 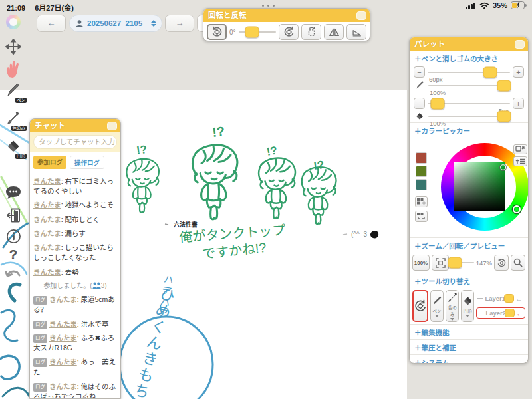 I want to click on zoom-slider-thumb, so click(x=455, y=263).